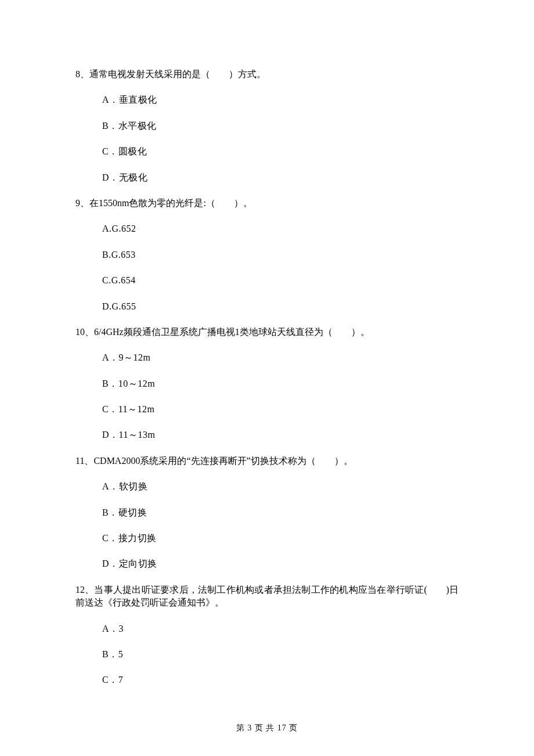  I want to click on option-c: C．7, so click(280, 680).